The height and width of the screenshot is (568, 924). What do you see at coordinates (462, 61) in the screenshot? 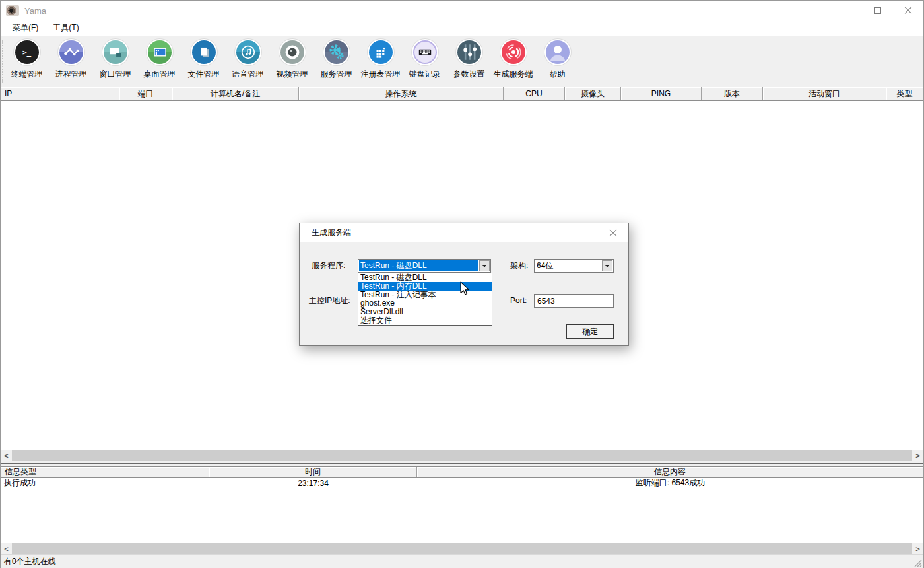
I see `toolbar: 终端管理 进程管理 窗口管理 桌面管理 文件管理` at bounding box center [462, 61].